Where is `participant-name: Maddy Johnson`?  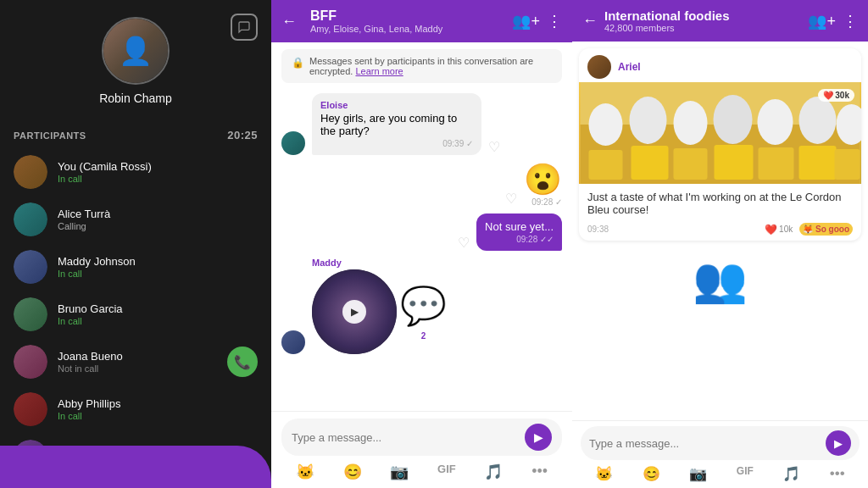 participant-name: Maddy Johnson is located at coordinates (158, 261).